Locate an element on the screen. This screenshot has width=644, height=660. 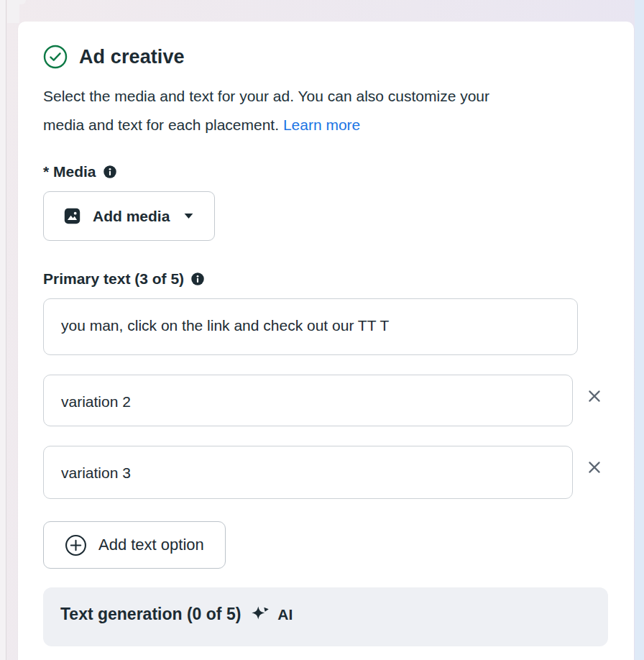
image-icon is located at coordinates (72, 216).